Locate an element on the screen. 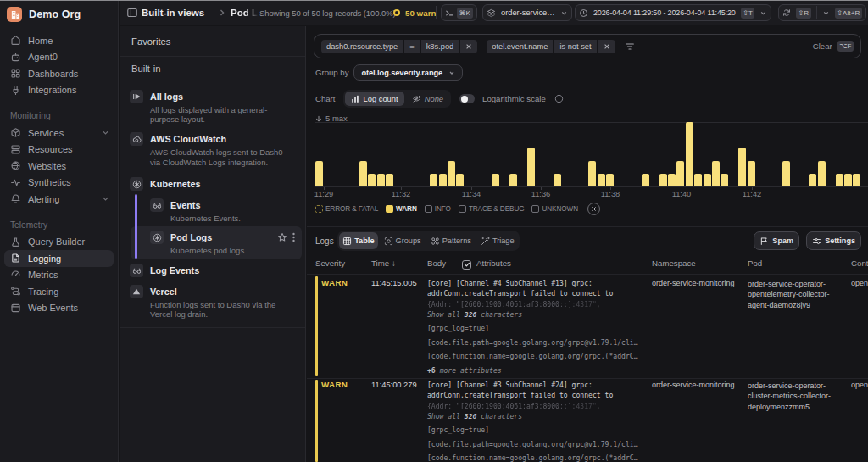 This screenshot has height=462, width=868. column-header-severity: Severity is located at coordinates (331, 263).